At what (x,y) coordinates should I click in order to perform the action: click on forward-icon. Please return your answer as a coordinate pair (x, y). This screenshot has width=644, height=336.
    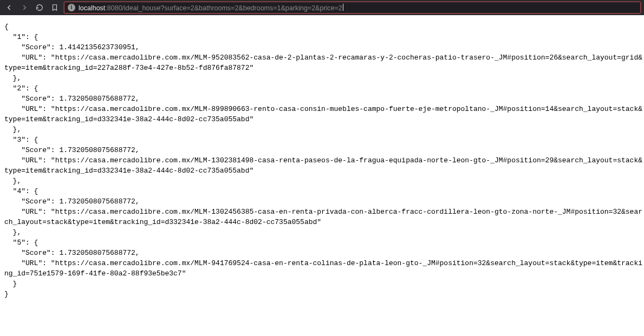
    Looking at the image, I should click on (24, 8).